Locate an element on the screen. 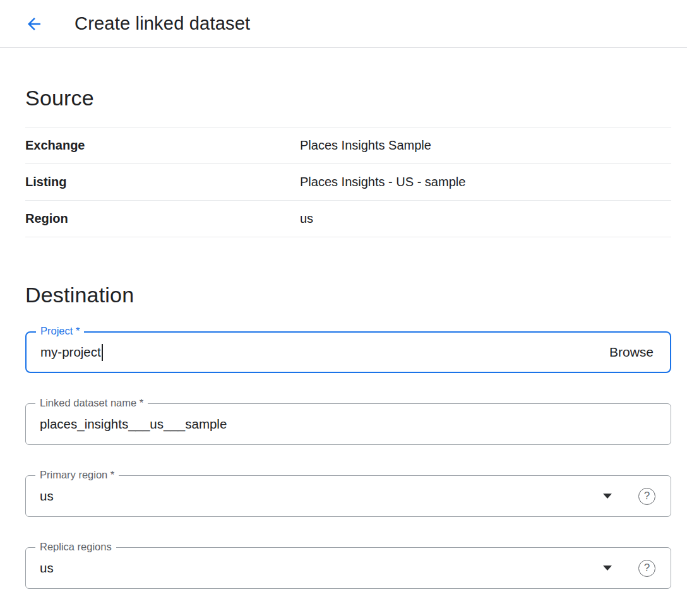  source-heading: Source is located at coordinates (349, 98).